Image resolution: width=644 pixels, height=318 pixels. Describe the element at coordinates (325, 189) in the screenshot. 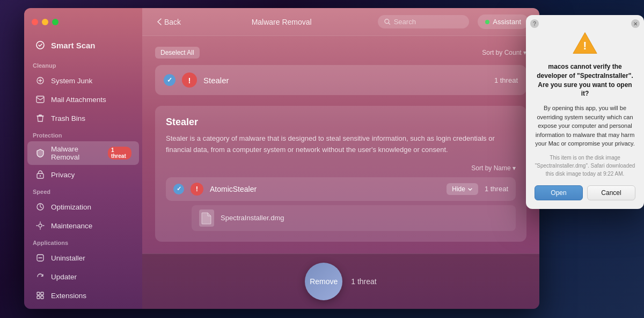

I see `atomic-stealer-name: AtomicStealer` at that location.